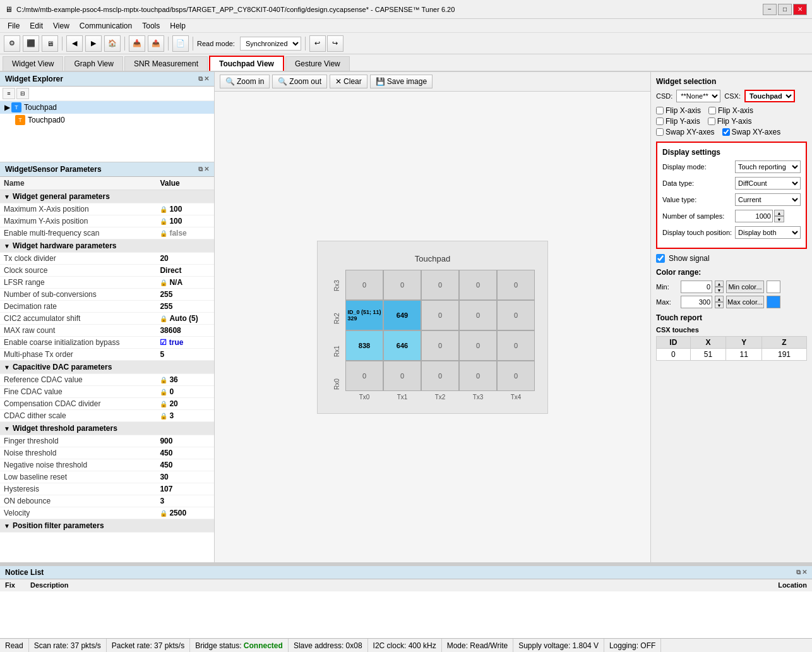 The width and height of the screenshot is (812, 652). I want to click on menu-file: File, so click(14, 26).